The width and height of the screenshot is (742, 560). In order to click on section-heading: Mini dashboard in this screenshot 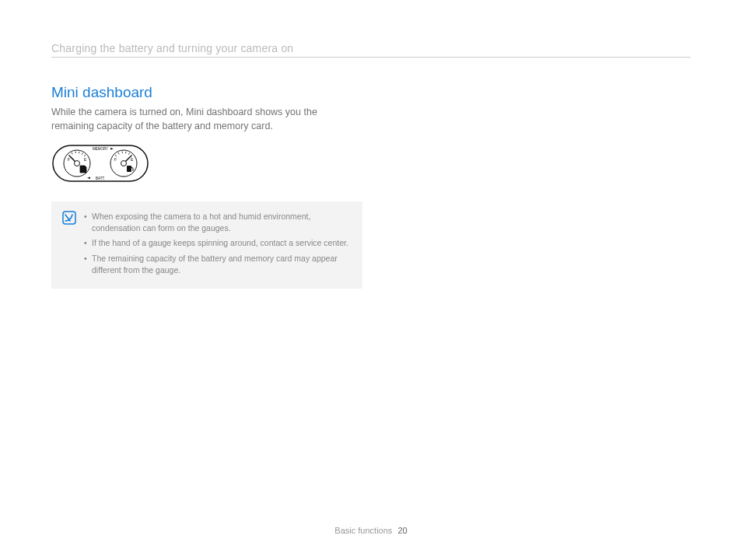, I will do `click(207, 93)`.